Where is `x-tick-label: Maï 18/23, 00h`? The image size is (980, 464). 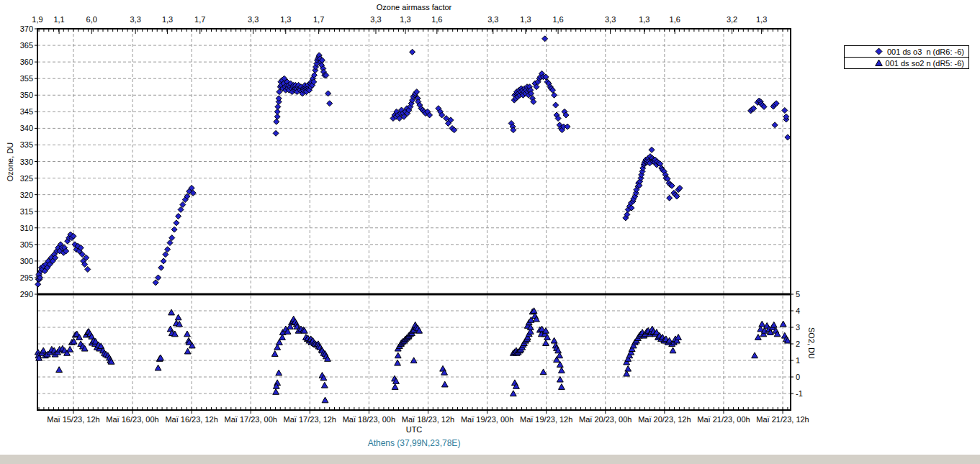
x-tick-label: Maï 18/23, 00h is located at coordinates (369, 419).